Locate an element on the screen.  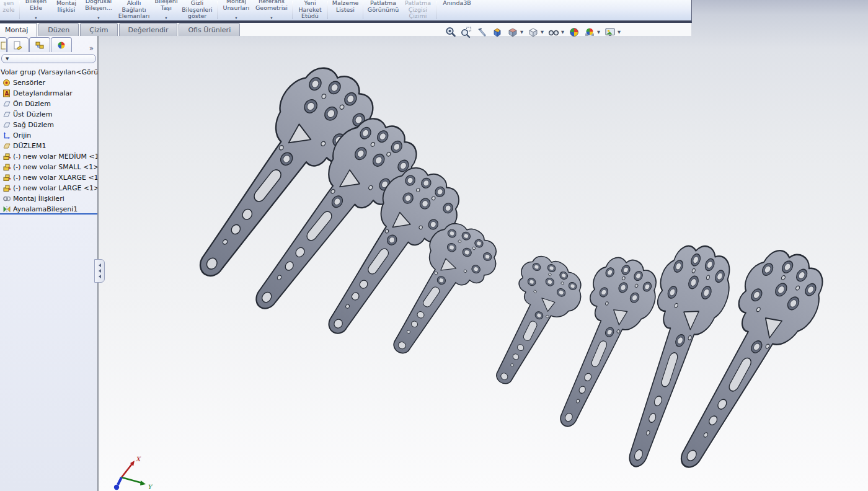
section-view-icon is located at coordinates (497, 32).